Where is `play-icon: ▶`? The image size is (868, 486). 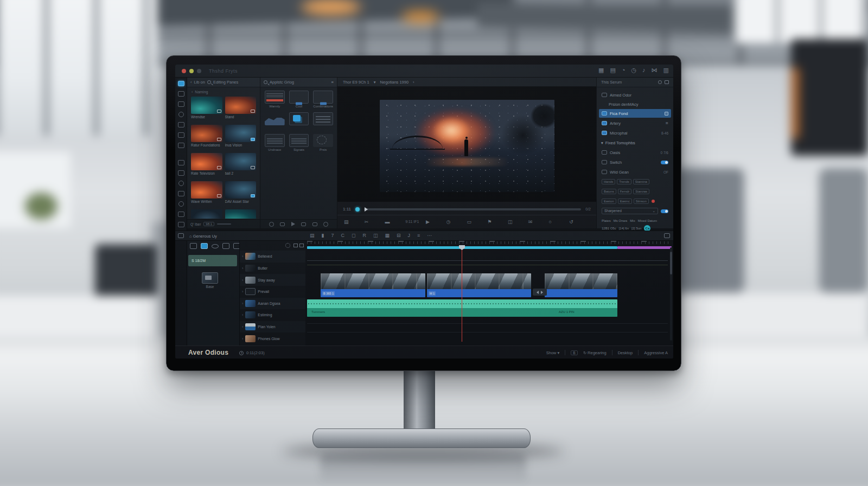
play-icon: ▶ is located at coordinates (436, 222).